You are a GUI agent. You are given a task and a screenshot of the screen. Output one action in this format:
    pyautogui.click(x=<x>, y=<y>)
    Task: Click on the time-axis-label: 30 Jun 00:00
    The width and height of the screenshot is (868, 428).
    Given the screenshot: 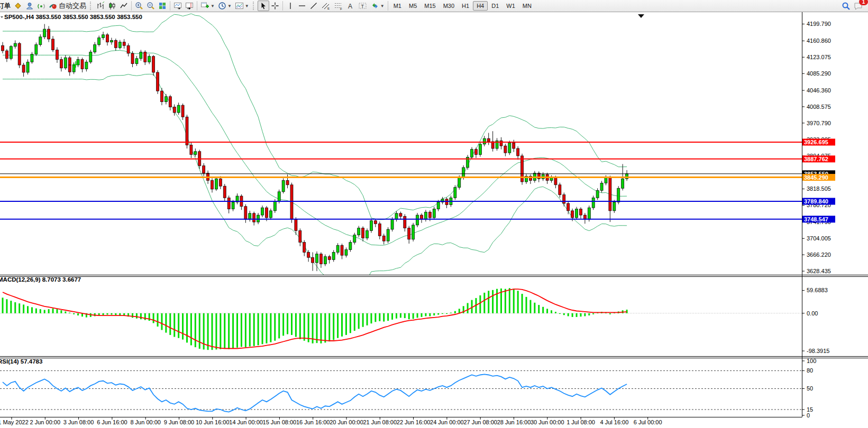 What is the action you would take?
    pyautogui.click(x=547, y=422)
    